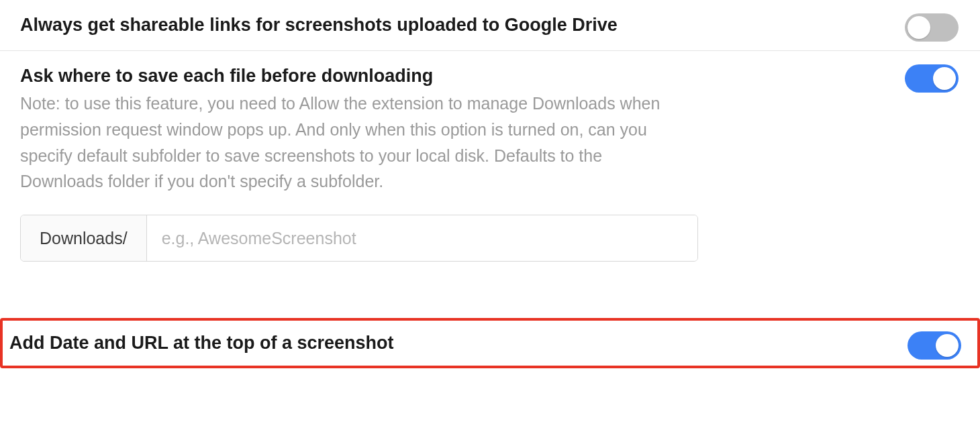 This screenshot has width=980, height=430. What do you see at coordinates (422, 238) in the screenshot?
I see `download-subfolder-input` at bounding box center [422, 238].